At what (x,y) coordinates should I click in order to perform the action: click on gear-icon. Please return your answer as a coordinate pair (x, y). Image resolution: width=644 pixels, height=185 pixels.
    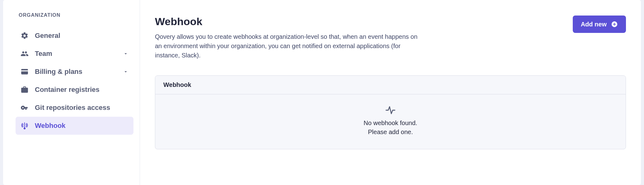
    Looking at the image, I should click on (25, 36).